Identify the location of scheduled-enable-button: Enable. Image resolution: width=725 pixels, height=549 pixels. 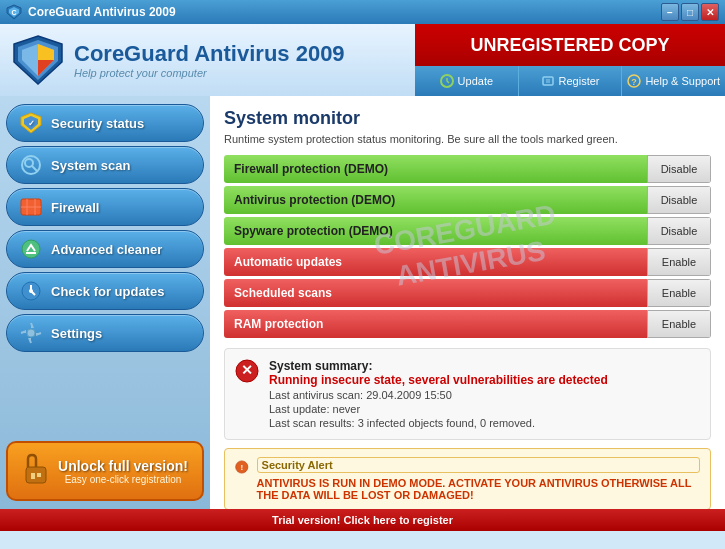
(679, 293).